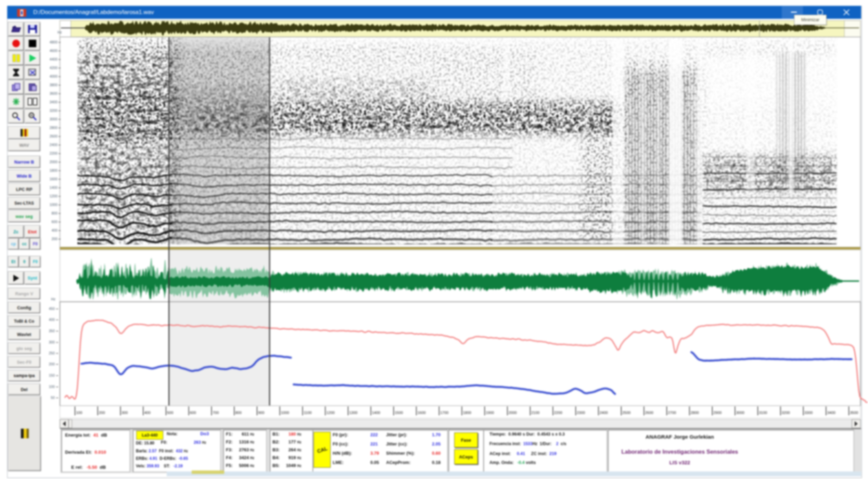 This screenshot has width=868, height=479. What do you see at coordinates (216, 413) in the screenshot?
I see `svg-text: 700` at bounding box center [216, 413].